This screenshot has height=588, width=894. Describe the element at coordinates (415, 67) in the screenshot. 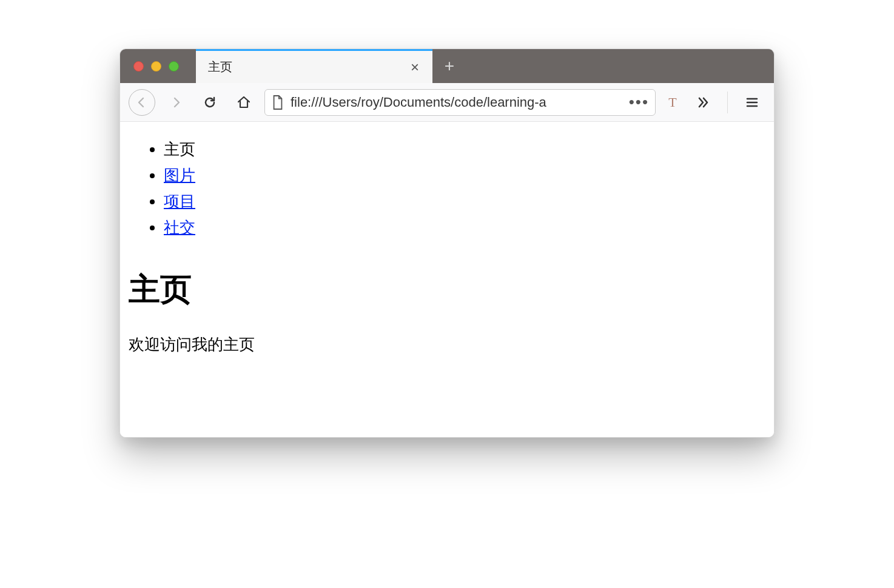

I see `tab-close-button: ×` at that location.